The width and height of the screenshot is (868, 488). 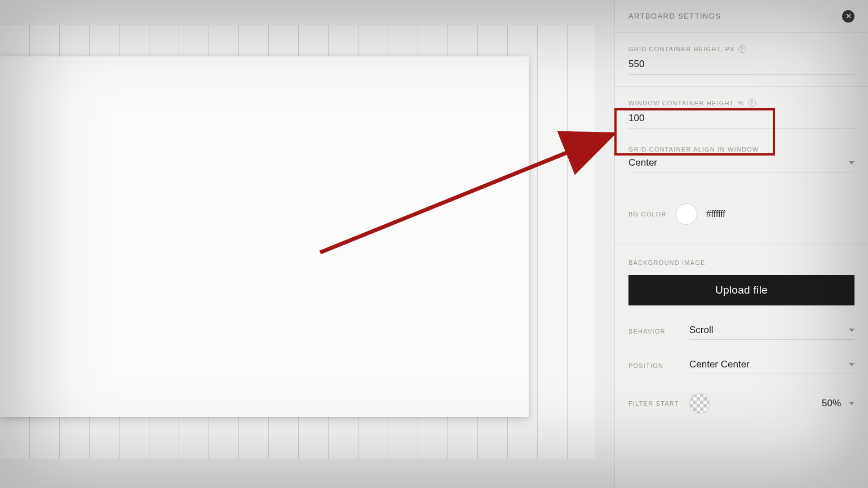 I want to click on align-select: Center, so click(x=742, y=162).